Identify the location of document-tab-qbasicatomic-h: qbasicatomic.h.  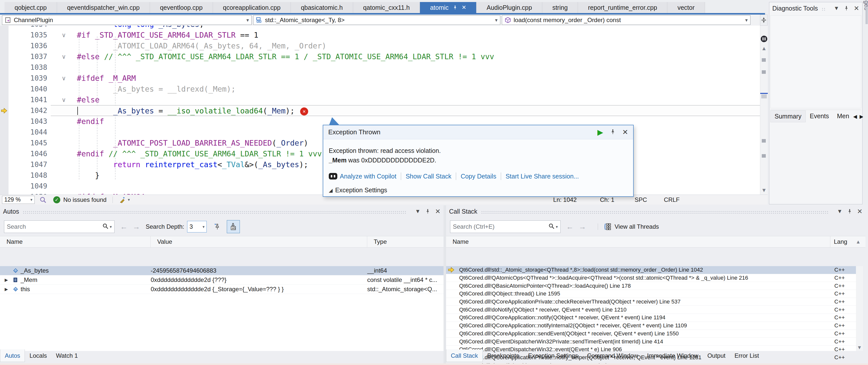
(322, 7).